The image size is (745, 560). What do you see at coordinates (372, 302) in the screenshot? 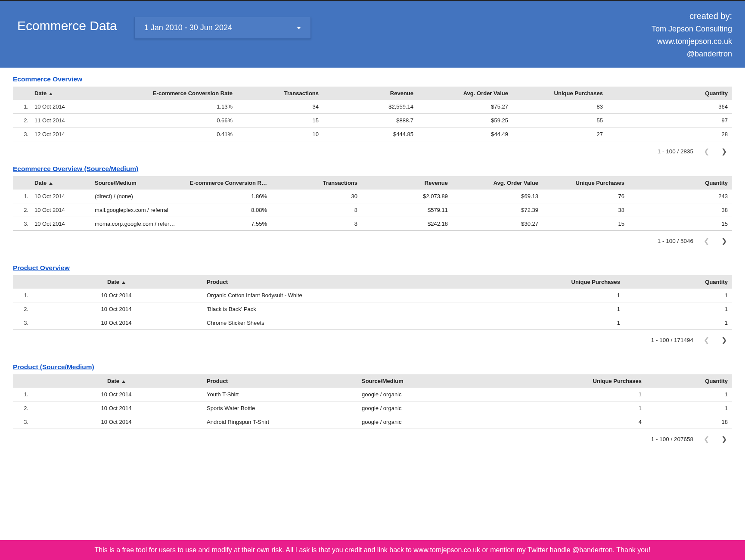
I see `table-product-overview: Date Product Unique Purchases Quantity 1…` at bounding box center [372, 302].